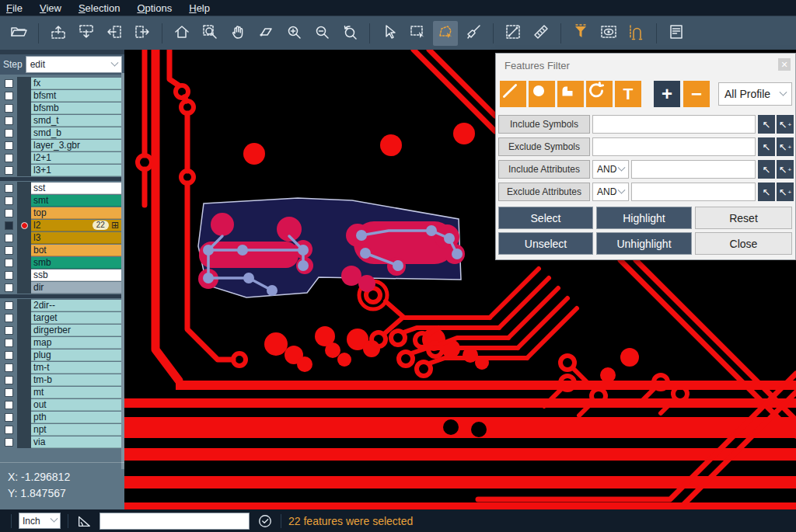 The width and height of the screenshot is (796, 532). I want to click on layer-cell: pth, so click(76, 418).